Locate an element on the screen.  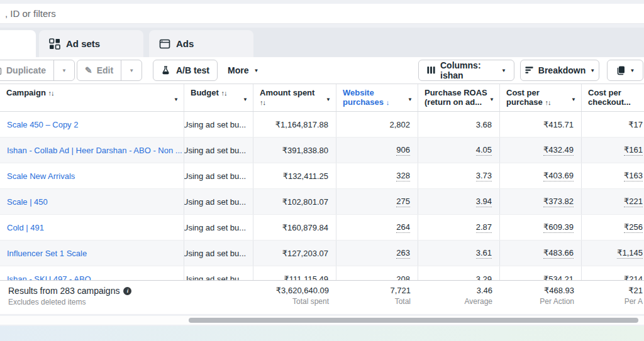
summary-budget-cell is located at coordinates (219, 298).